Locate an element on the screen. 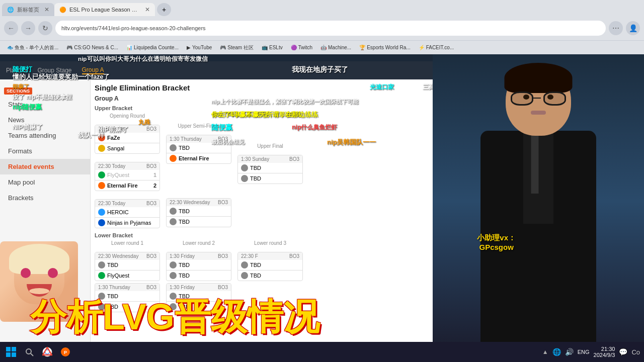 The width and height of the screenshot is (644, 362). windows-start-button is located at coordinates (11, 352).